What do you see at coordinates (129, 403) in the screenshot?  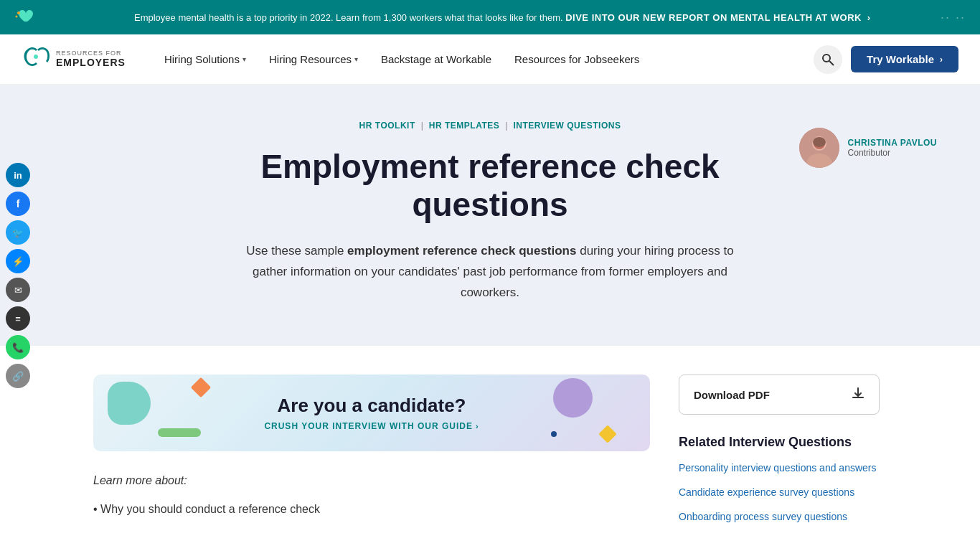 I see `deco-teal-shape` at bounding box center [129, 403].